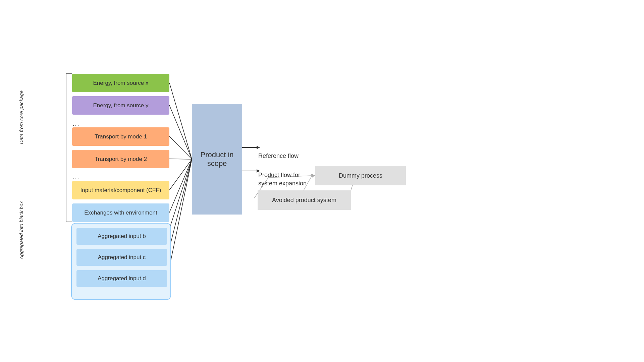  Describe the element at coordinates (217, 159) in the screenshot. I see `product-in-scope-box: Product in scope` at that location.